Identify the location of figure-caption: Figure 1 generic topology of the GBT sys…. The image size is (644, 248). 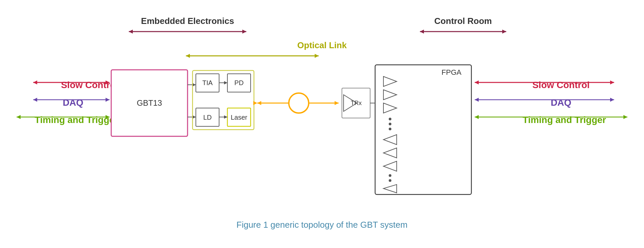
(322, 225).